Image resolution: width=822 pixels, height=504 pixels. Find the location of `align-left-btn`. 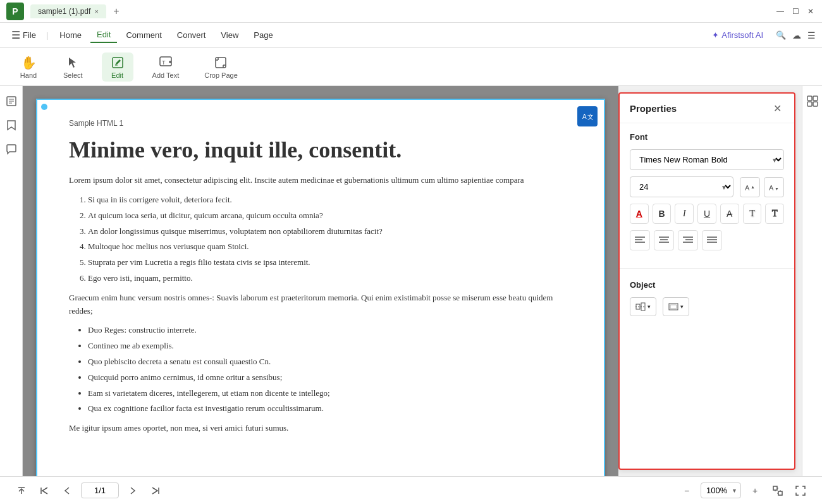

align-left-btn is located at coordinates (640, 240).